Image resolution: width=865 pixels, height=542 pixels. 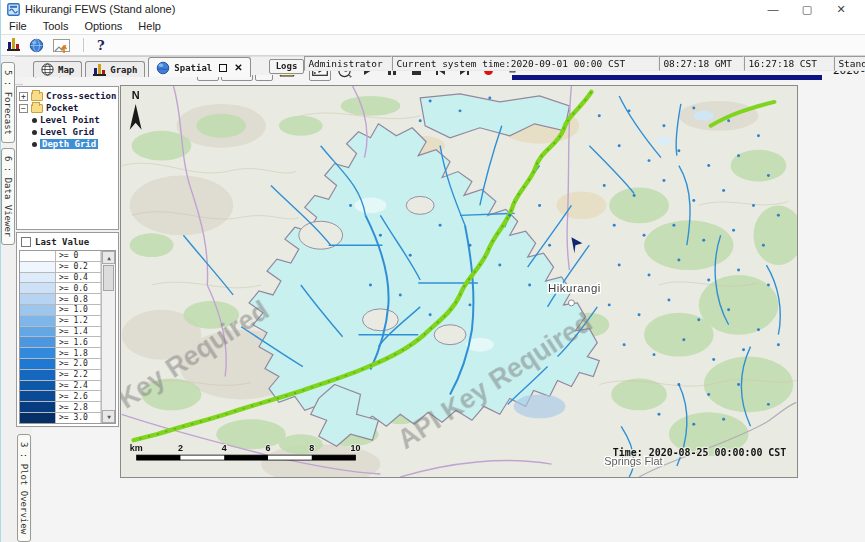 What do you see at coordinates (238, 68) in the screenshot?
I see `close-pane-icon: ✕` at bounding box center [238, 68].